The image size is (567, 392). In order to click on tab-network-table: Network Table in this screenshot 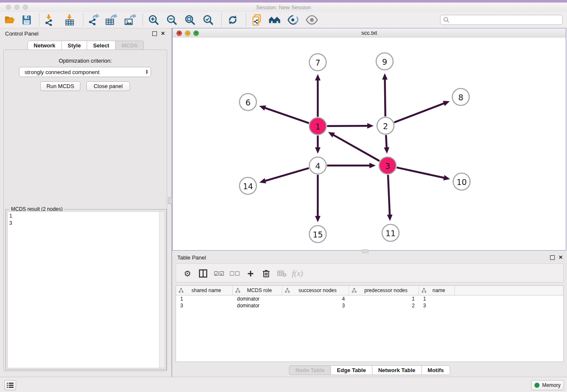, I will do `click(397, 370)`.